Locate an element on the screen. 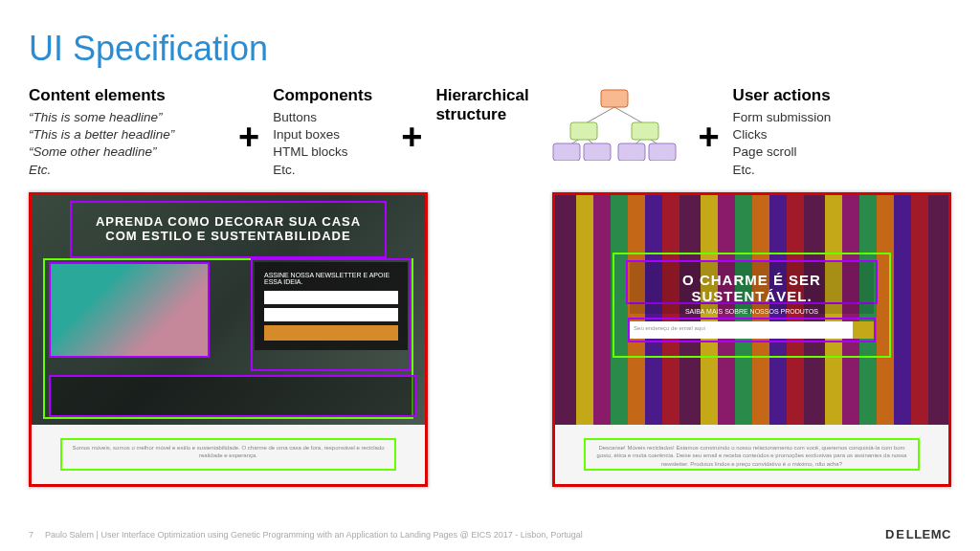 The width and height of the screenshot is (980, 551). components-col: Components Buttons Input boxes HTML bloc… is located at coordinates (330, 132).